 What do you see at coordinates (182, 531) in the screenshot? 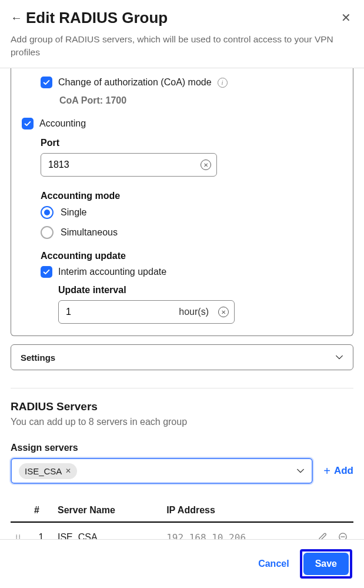
I see `table-row: ⁞⁞ 1 ISE_CSA 192.168.10.206` at bounding box center [182, 531].